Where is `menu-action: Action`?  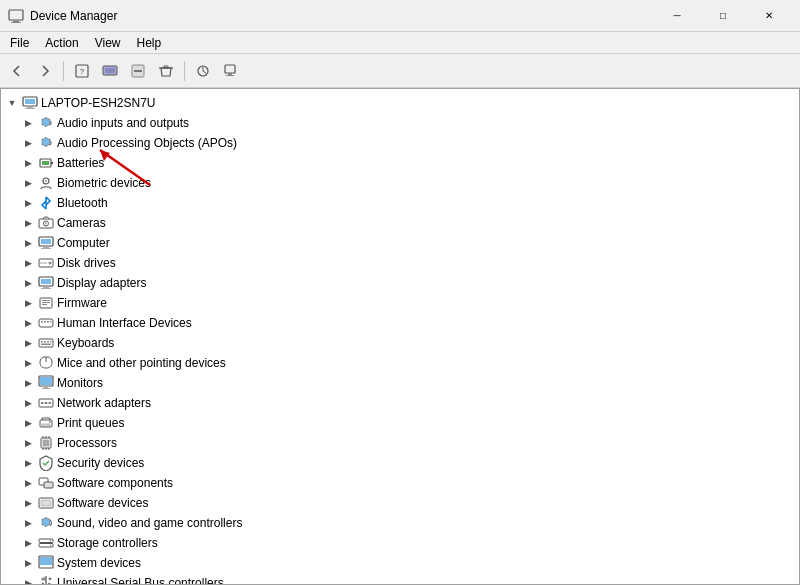 menu-action: Action is located at coordinates (62, 43).